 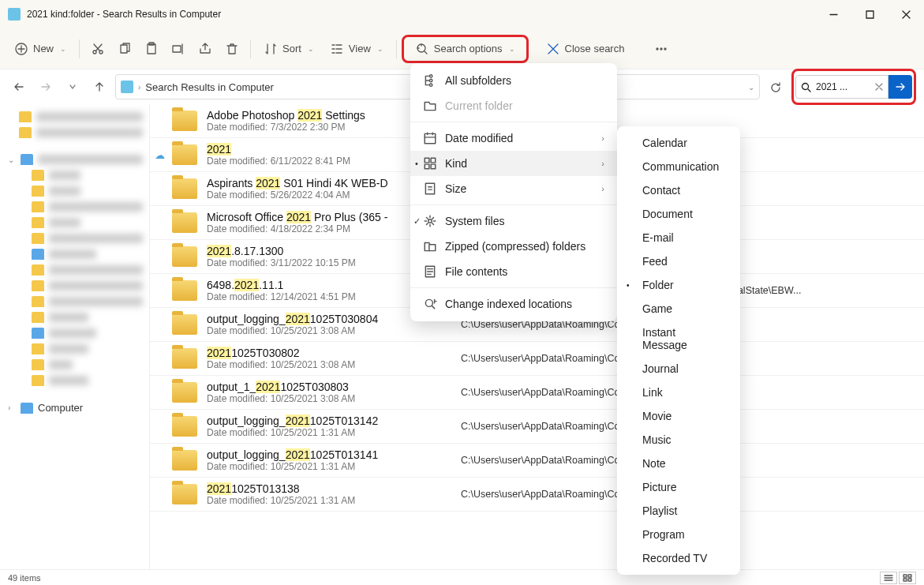 I want to click on recent-button, so click(x=73, y=87).